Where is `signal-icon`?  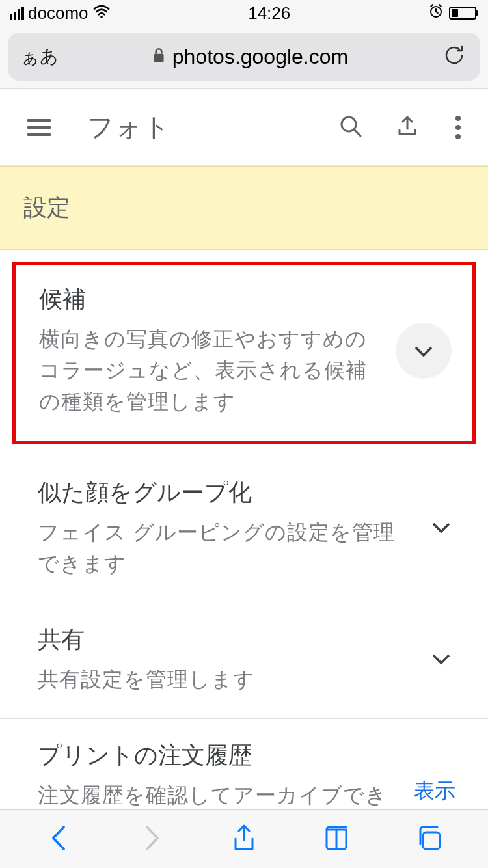 signal-icon is located at coordinates (17, 13).